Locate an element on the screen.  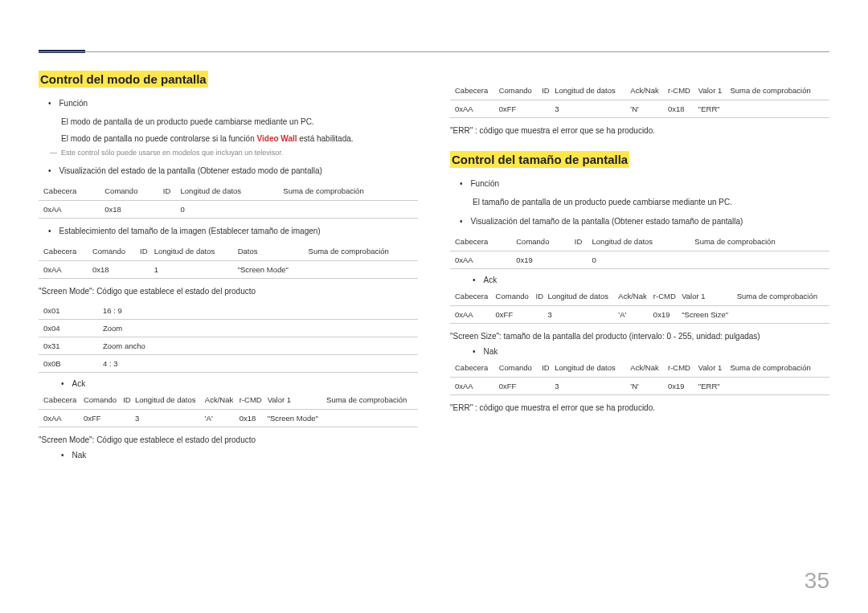
header-divider is located at coordinates (434, 51).